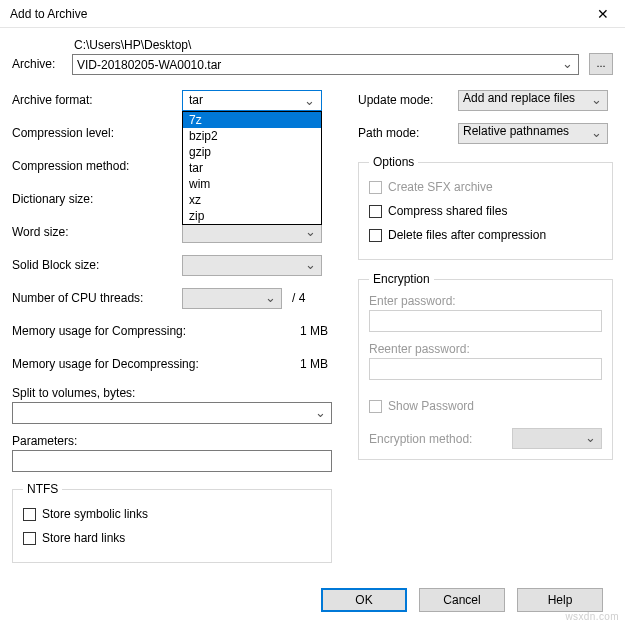 This screenshot has height=626, width=625. I want to click on delete-after-checkbox, so click(376, 236).